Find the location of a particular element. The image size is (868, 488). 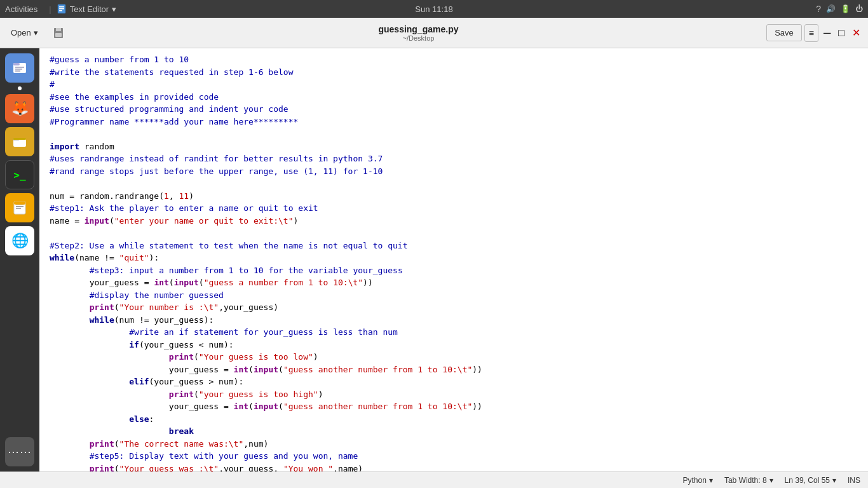

dock-terminal: >_ is located at coordinates (20, 175).